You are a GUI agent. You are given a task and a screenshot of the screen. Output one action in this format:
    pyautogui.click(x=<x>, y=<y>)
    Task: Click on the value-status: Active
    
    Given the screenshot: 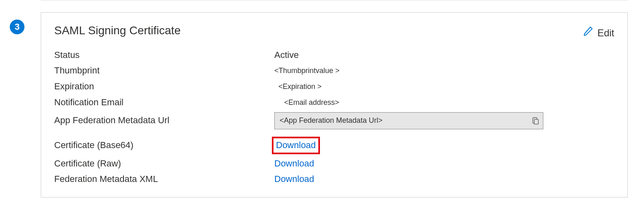 What is the action you would take?
    pyautogui.click(x=287, y=55)
    